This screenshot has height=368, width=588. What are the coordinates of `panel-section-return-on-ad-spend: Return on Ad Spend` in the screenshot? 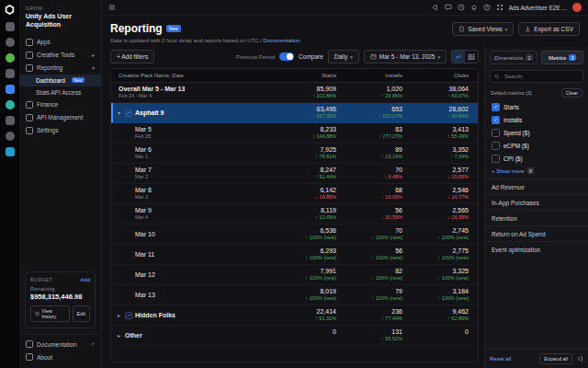 It's located at (537, 234).